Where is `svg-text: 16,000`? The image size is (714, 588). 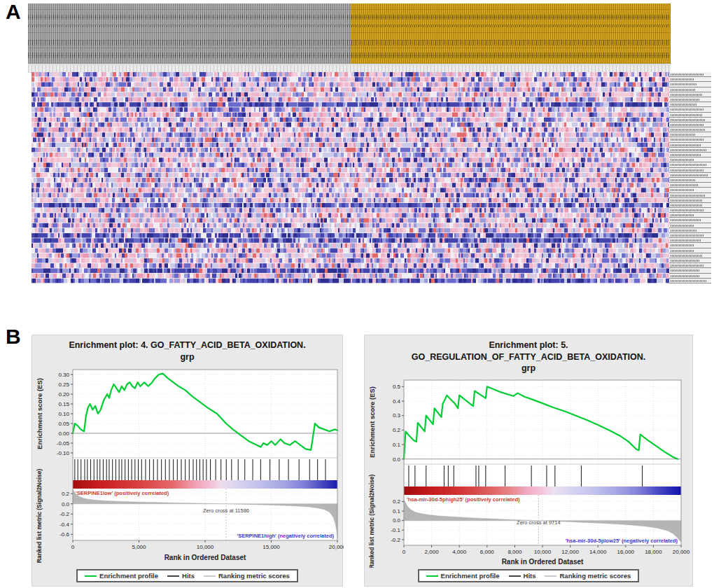
svg-text: 16,000 is located at coordinates (626, 552).